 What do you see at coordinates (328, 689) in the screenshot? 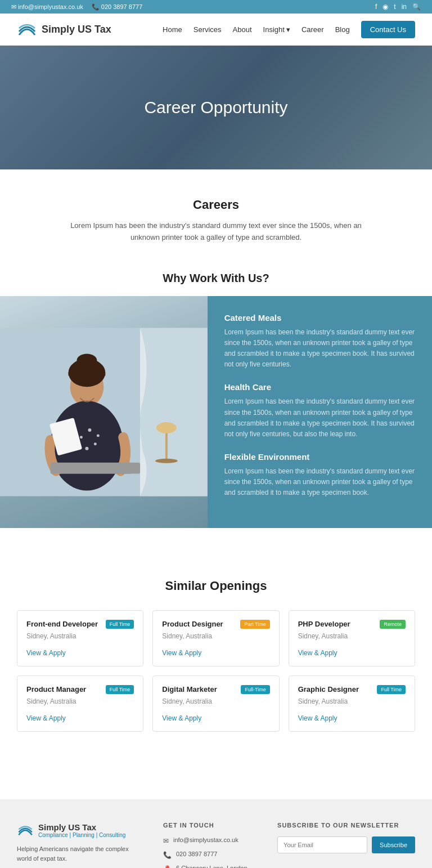
I see `job-title: Graphic Designer` at bounding box center [328, 689].